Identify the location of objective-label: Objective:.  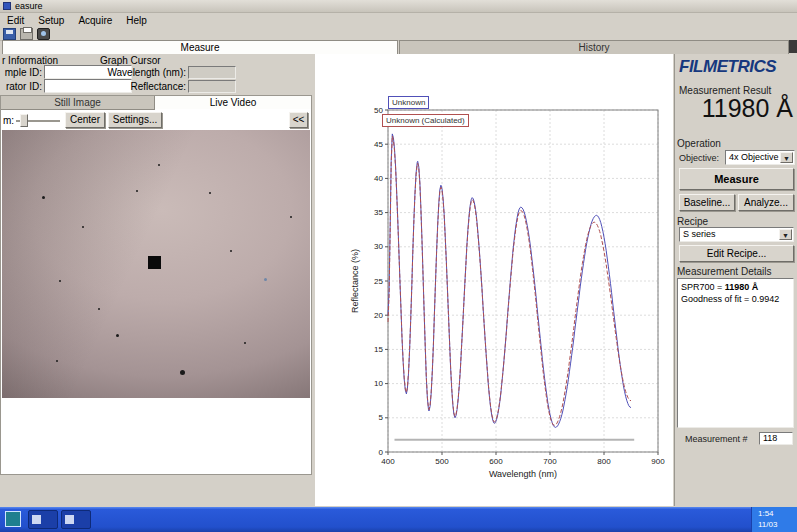
(699, 158).